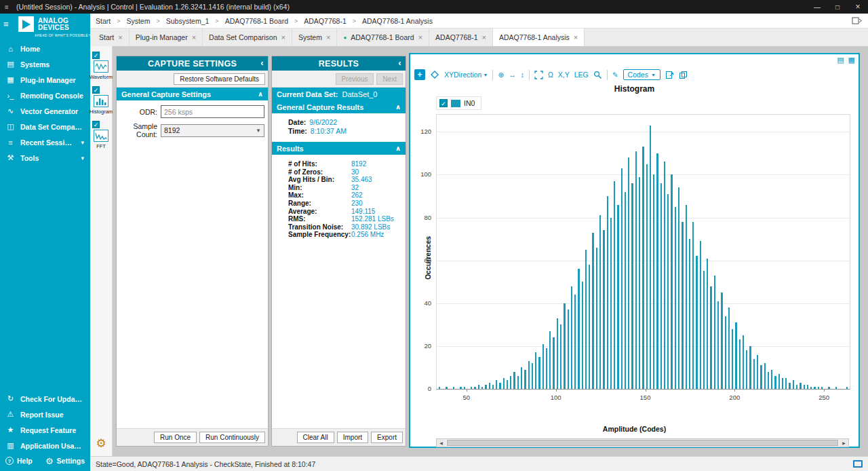 The image size is (868, 471). I want to click on scrollbar-track, so click(643, 442).